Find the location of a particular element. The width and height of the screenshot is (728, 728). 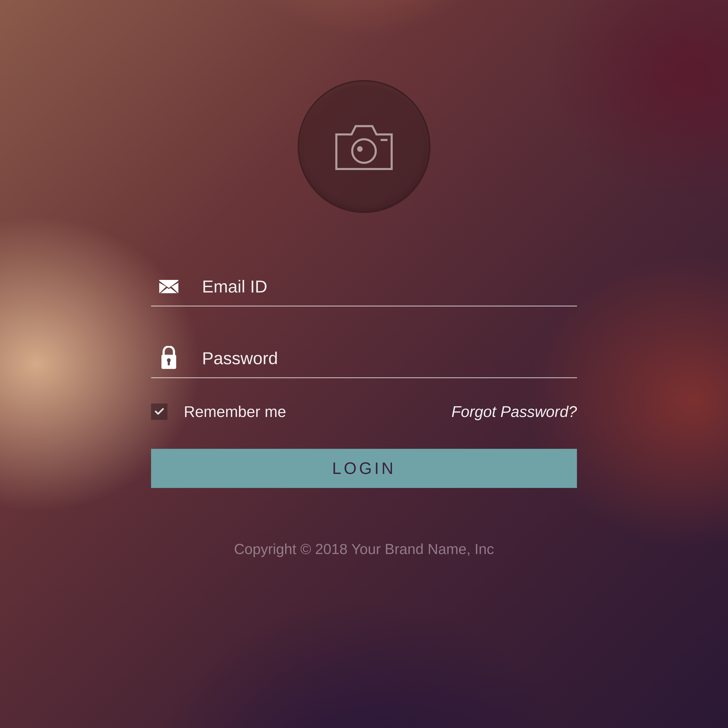

check-icon is located at coordinates (159, 412).